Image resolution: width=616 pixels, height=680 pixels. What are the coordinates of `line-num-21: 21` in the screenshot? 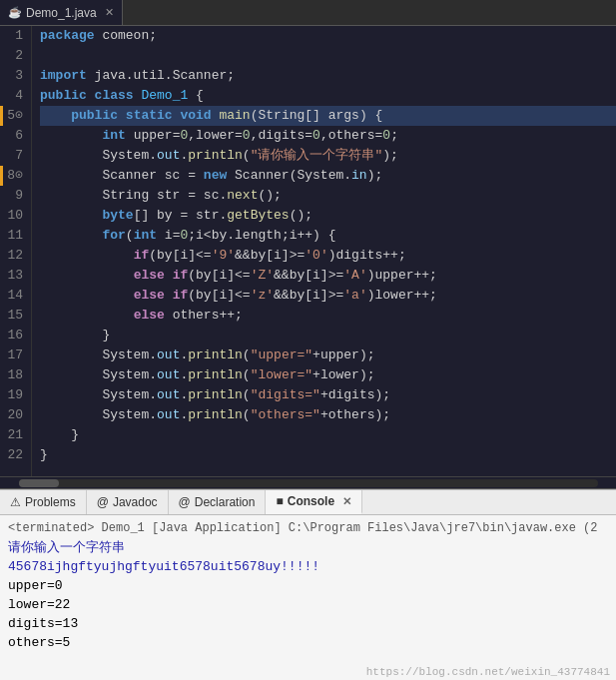 It's located at (14, 435).